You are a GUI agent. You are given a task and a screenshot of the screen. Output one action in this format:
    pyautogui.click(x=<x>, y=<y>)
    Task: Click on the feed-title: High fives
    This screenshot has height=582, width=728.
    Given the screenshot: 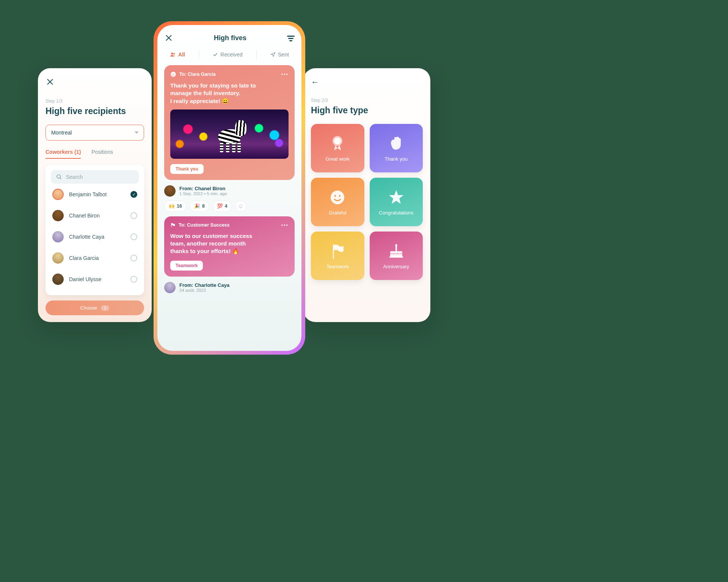 What is the action you would take?
    pyautogui.click(x=230, y=38)
    